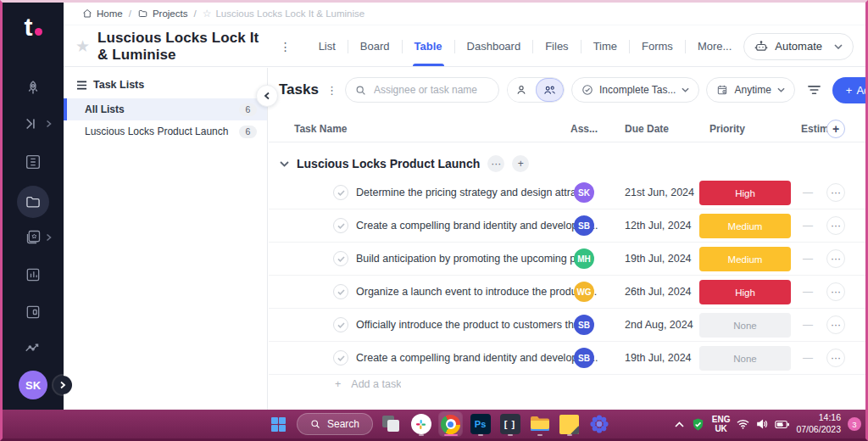  What do you see at coordinates (285, 165) in the screenshot?
I see `chevron-down-icon` at bounding box center [285, 165].